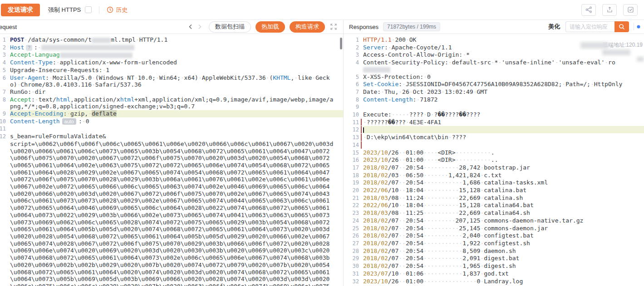 The height and width of the screenshot is (286, 644). I want to click on forward-arrow-icon, so click(200, 27).